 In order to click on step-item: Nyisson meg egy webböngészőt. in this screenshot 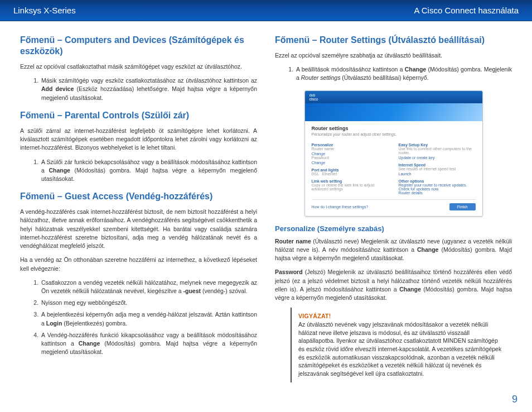, I will do `click(148, 303)`.